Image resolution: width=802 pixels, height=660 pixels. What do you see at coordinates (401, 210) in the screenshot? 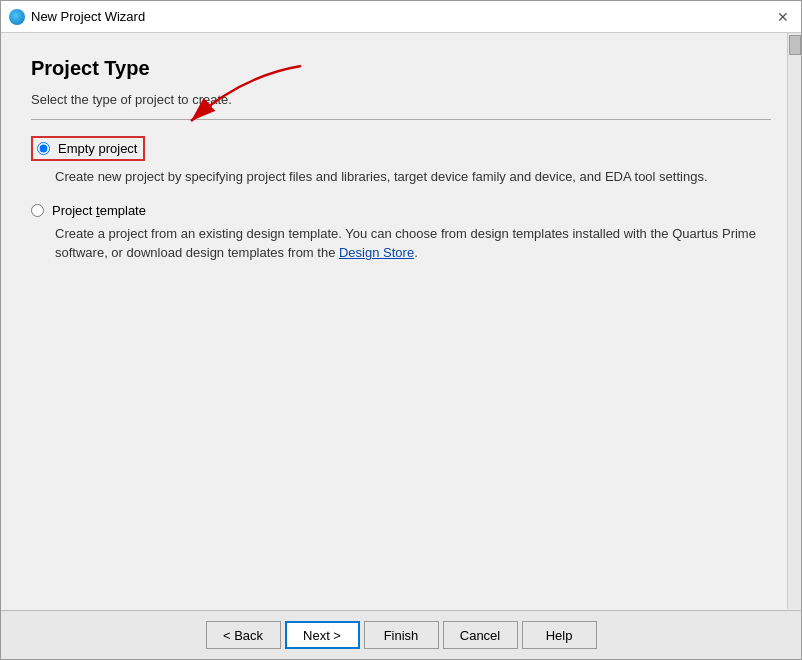
I see `project-template-row: Project template` at bounding box center [401, 210].